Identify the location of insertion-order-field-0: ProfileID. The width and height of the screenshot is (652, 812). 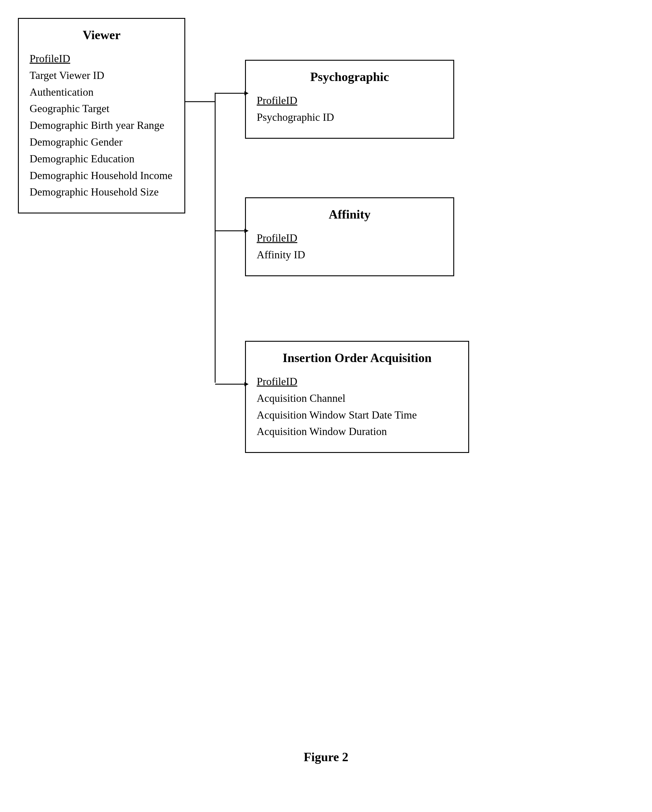
(357, 382).